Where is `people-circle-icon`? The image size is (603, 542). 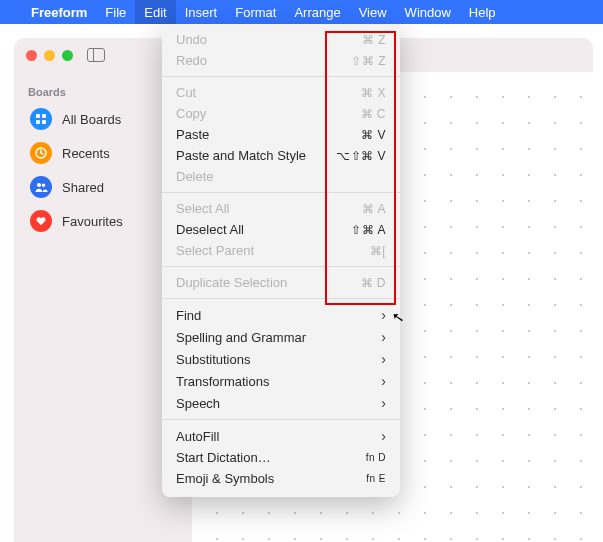
people-circle-icon is located at coordinates (41, 187).